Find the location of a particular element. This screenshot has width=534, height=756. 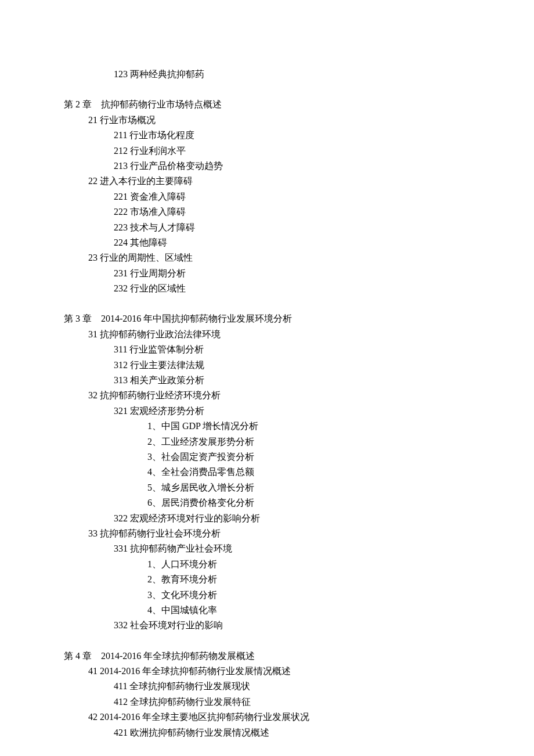

toc-entry: 411 全球抗抑郁药物行业发展现状 is located at coordinates (267, 686).